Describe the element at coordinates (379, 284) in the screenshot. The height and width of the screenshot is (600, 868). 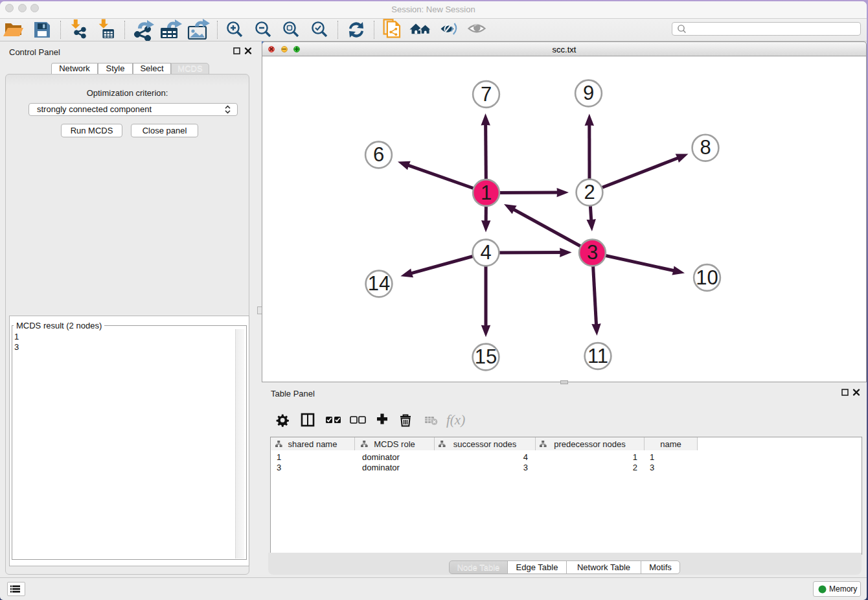
I see `svg-text: 14` at that location.